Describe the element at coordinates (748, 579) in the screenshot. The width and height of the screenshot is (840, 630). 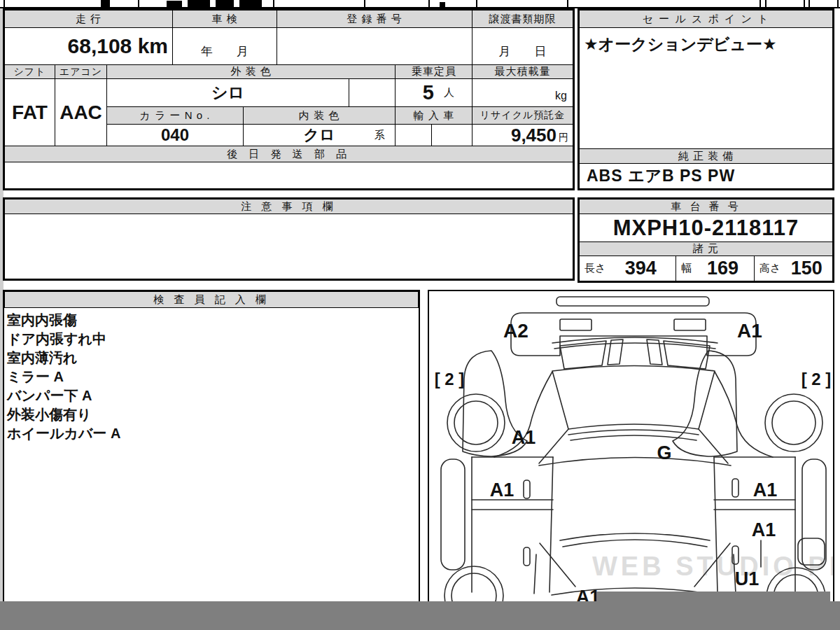
I see `damage-label-quarter-right: U1` at that location.